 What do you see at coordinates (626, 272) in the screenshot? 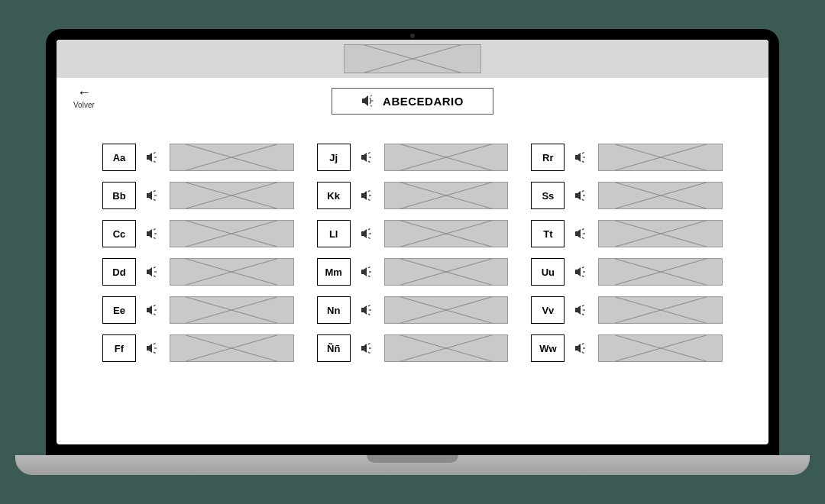
I see `letter-row: Uu` at bounding box center [626, 272].